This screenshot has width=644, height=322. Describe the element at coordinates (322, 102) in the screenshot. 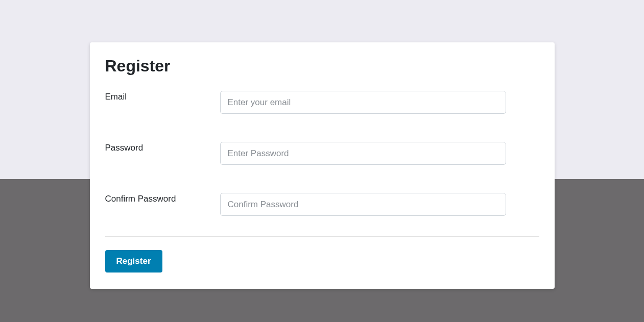

I see `form-row-email: Email` at that location.